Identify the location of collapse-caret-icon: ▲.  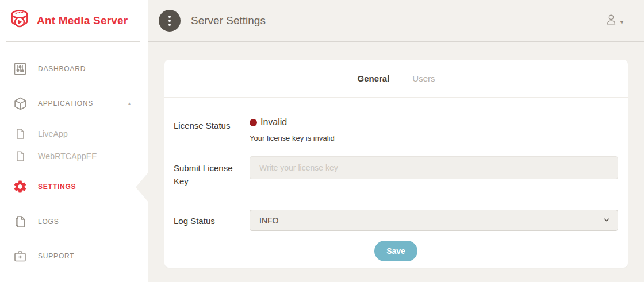
(129, 103).